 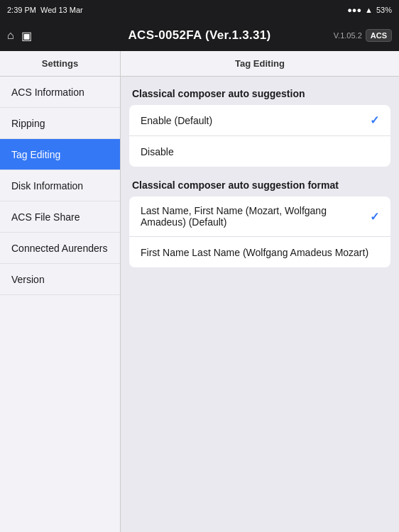 I want to click on status-bar: 2:39 PM Wed 13 Mar ●●● ▲ 53%, so click(x=200, y=10).